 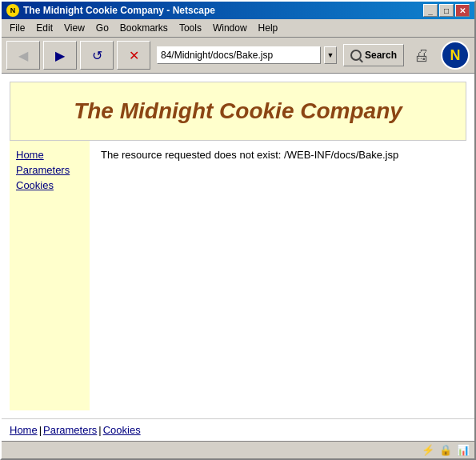 What do you see at coordinates (238, 29) in the screenshot?
I see `menu-bar: FileEditViewGoBookmarksToolsWindowHelp` at bounding box center [238, 29].